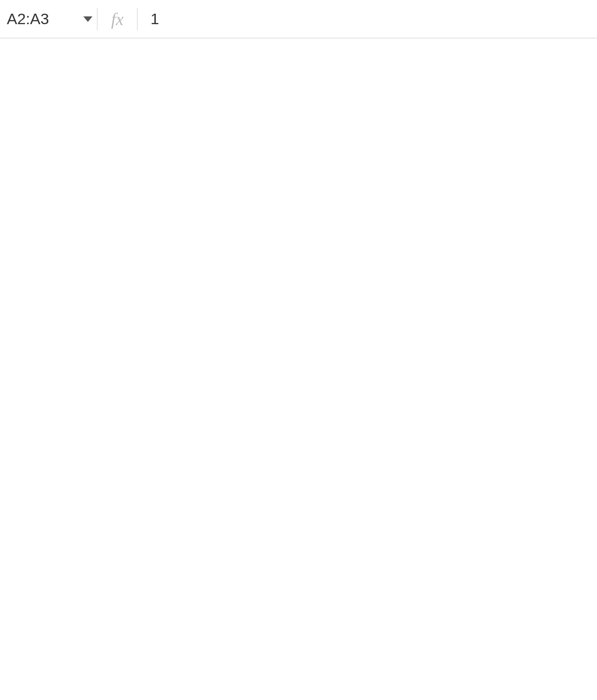 The width and height of the screenshot is (597, 700). Describe the element at coordinates (28, 19) in the screenshot. I see `name-box-value: A2:A3` at that location.